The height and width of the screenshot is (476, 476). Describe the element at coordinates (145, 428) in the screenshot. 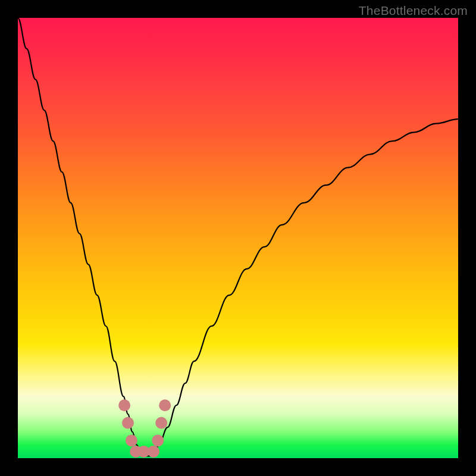

I see `near-equal-markers` at that location.